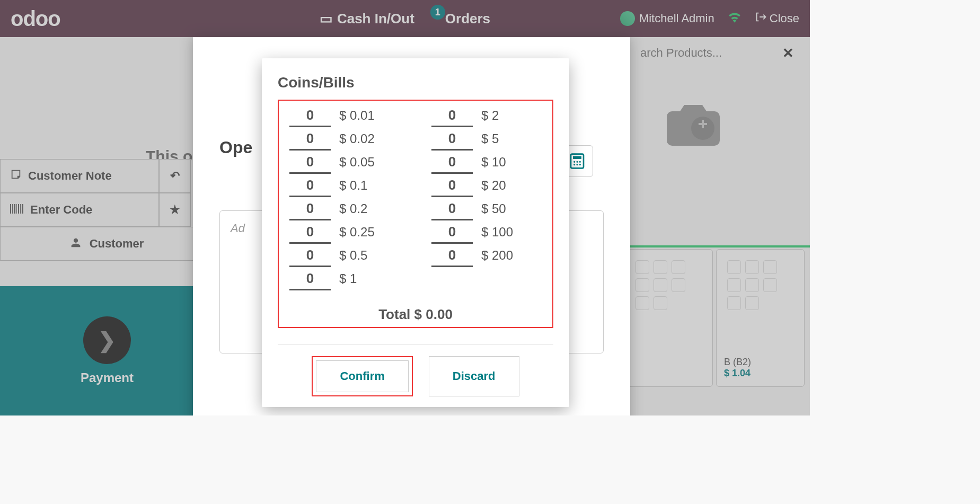  What do you see at coordinates (681, 53) in the screenshot?
I see `search-input-partial: arch Products...` at bounding box center [681, 53].